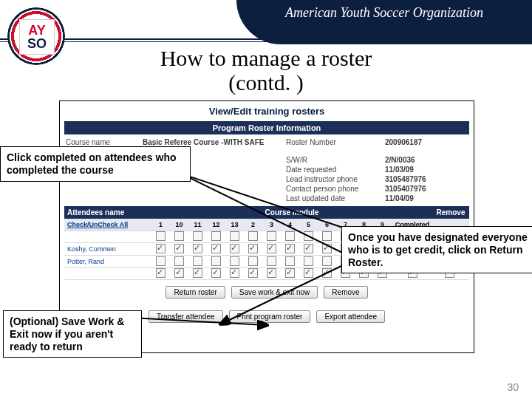 The width and height of the screenshot is (532, 399). Describe the element at coordinates (95, 164) in the screenshot. I see `callout-click-completed: Click completed on attendees who complet…` at that location.